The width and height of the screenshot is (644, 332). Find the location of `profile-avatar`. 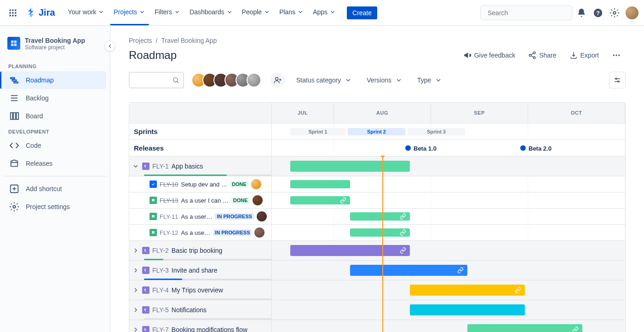

profile-avatar is located at coordinates (632, 13).